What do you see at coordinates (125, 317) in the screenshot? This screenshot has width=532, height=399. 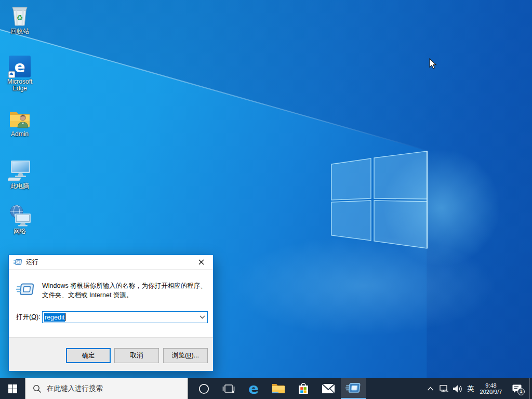 I see `open-combobox: regedit` at bounding box center [125, 317].